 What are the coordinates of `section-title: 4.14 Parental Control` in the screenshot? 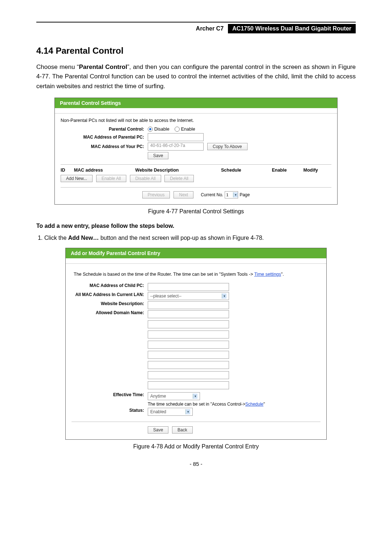 It's located at (196, 51).